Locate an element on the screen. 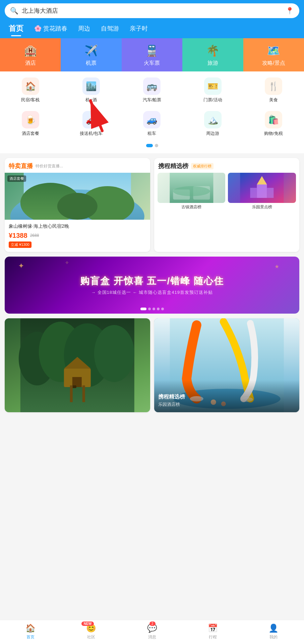 This screenshot has height=644, width=304. home-icon: 🏠 is located at coordinates (31, 628).